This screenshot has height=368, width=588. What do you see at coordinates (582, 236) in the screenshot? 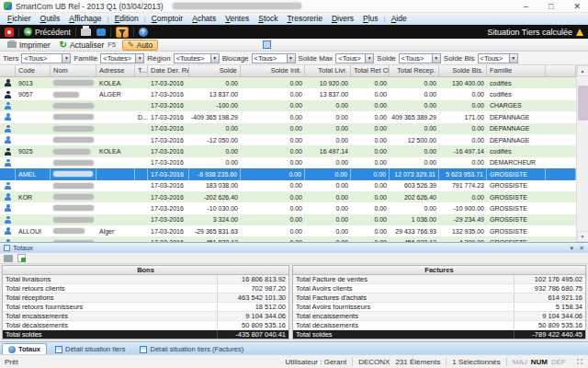
I see `scroll-down-button: ▼` at bounding box center [582, 236].